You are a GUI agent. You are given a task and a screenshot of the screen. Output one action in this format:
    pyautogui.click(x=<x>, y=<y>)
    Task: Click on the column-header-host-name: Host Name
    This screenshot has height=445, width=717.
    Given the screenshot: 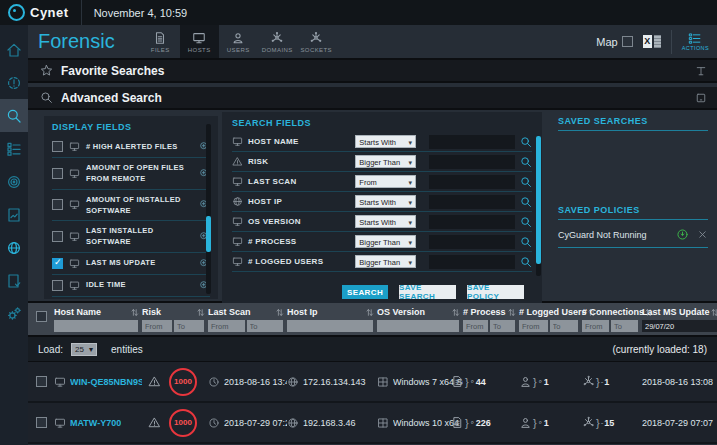 What is the action you would take?
    pyautogui.click(x=98, y=312)
    